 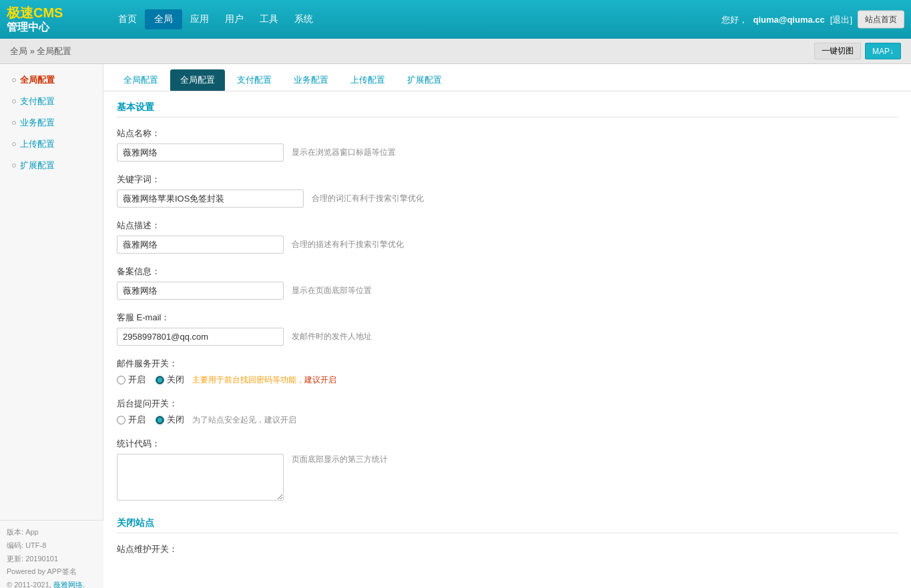 I want to click on admin-tip-inline: 开启 关闭 为了站点安全起见，建议开启, so click(x=507, y=420).